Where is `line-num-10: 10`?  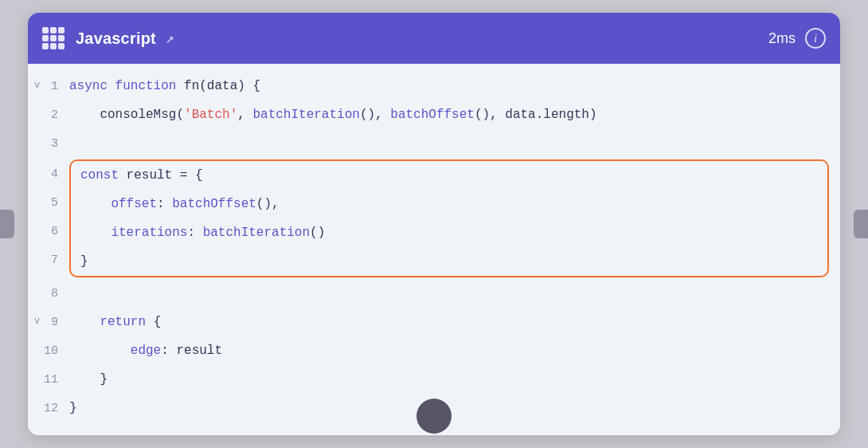
line-num-10: 10 is located at coordinates (49, 351).